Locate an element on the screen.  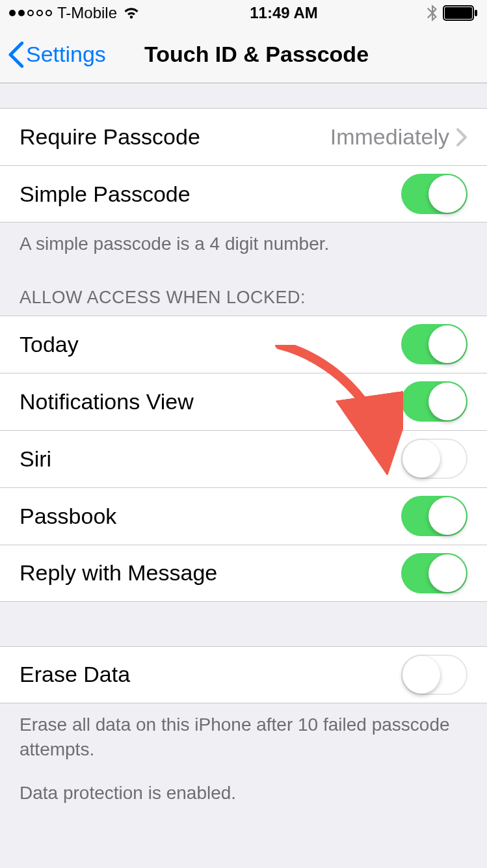
simple-passcode-toggle is located at coordinates (434, 194).